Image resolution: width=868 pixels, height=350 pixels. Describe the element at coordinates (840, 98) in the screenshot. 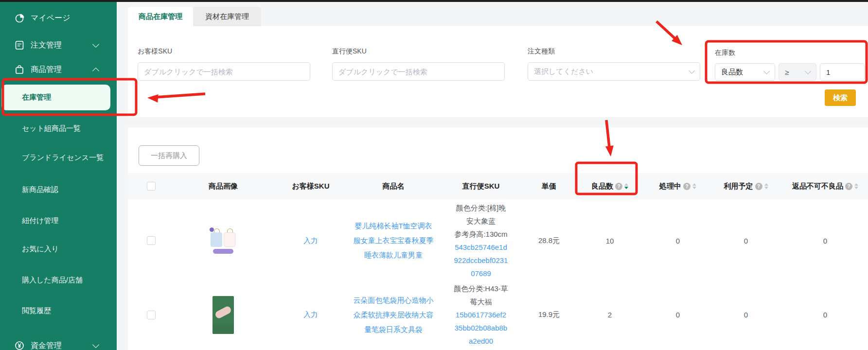

I see `search-button: 検索` at that location.